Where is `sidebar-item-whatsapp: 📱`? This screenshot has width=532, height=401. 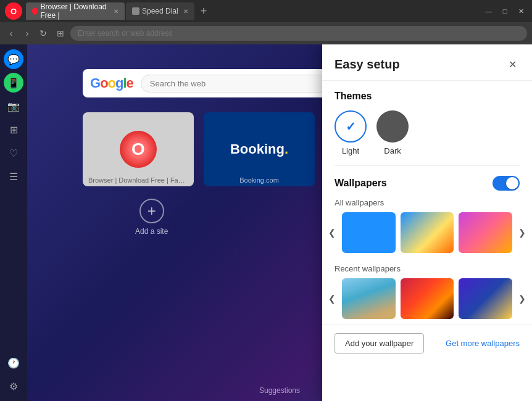 sidebar-item-whatsapp: 📱 is located at coordinates (14, 83).